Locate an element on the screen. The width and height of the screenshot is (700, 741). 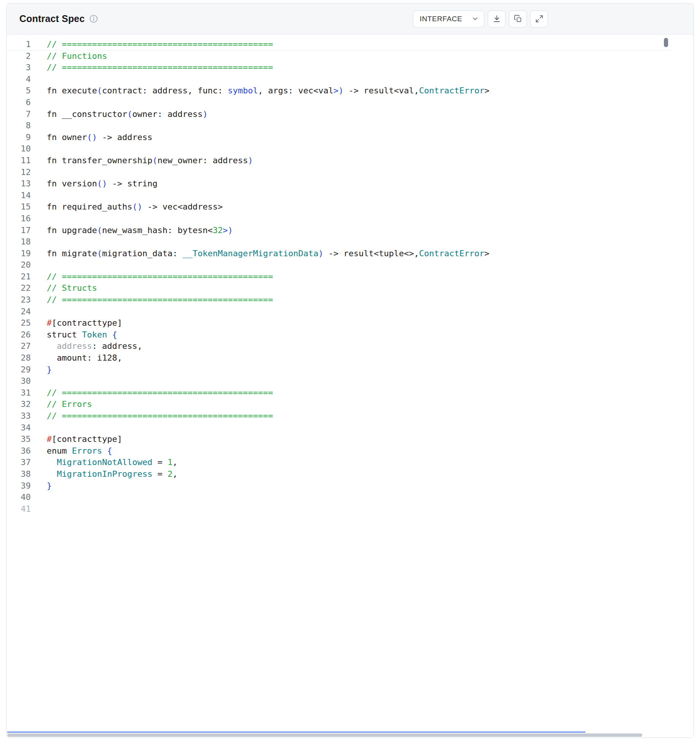
code-line: 17fn upgrade(new_wasm_hash: bytesn<32>) is located at coordinates (338, 231).